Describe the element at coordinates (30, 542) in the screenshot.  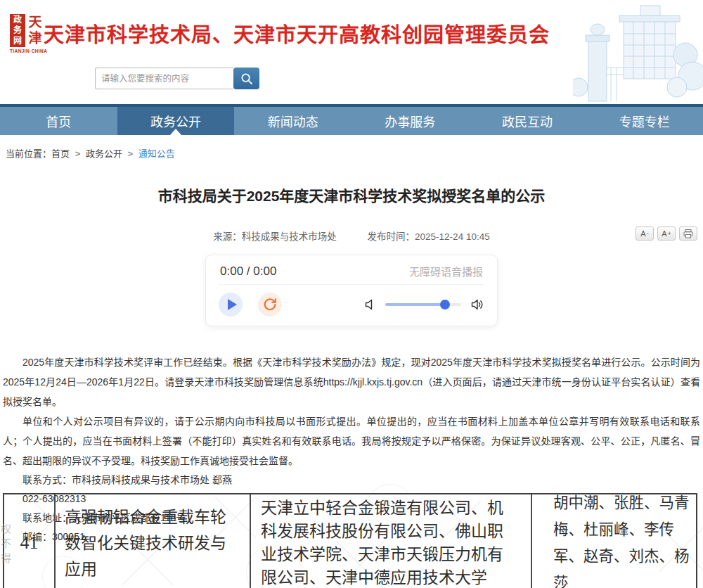
I see `award-row-number: 41` at that location.